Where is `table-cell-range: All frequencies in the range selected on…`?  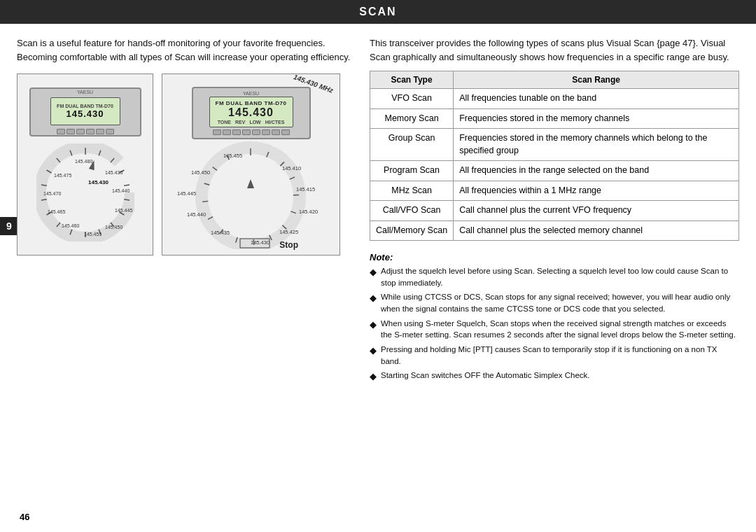
table-cell-range: All frequencies in the range selected on… is located at coordinates (596, 171).